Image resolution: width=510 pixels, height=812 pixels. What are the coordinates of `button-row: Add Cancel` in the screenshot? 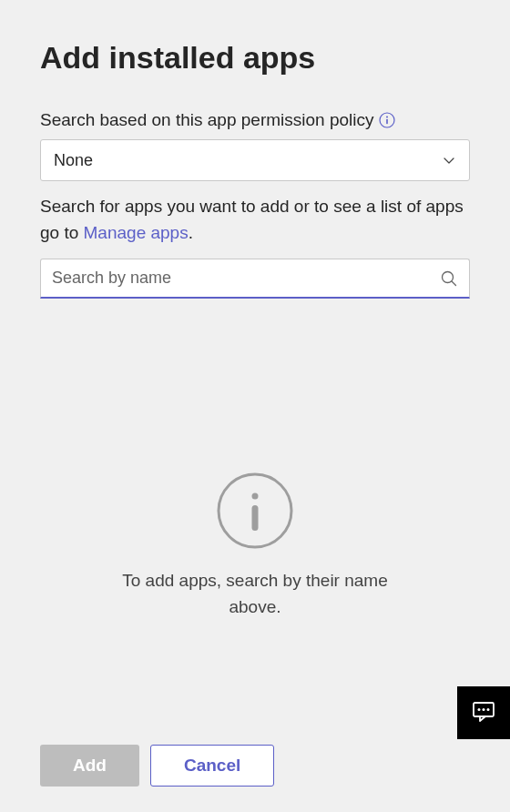 It's located at (157, 766).